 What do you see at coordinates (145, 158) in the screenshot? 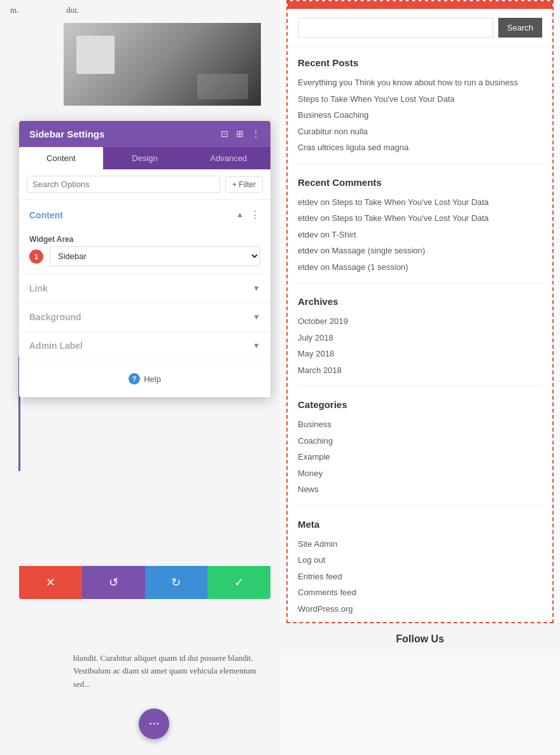
I see `tab-design: Design` at bounding box center [145, 158].